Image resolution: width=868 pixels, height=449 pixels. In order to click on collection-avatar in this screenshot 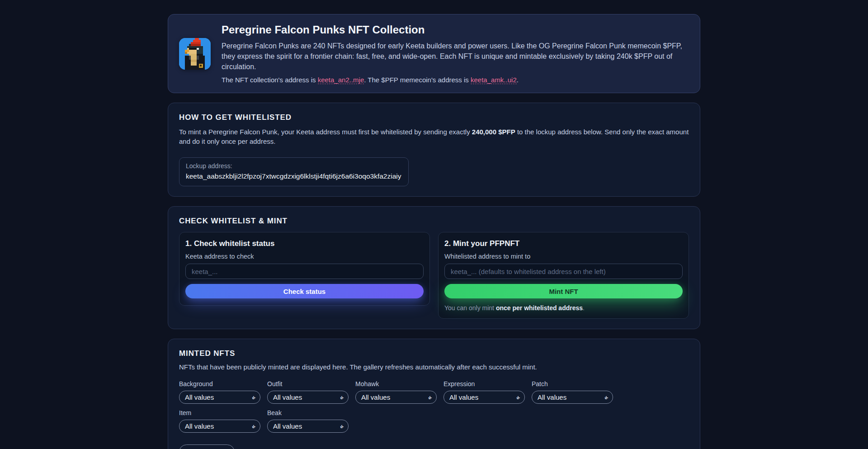, I will do `click(195, 54)`.